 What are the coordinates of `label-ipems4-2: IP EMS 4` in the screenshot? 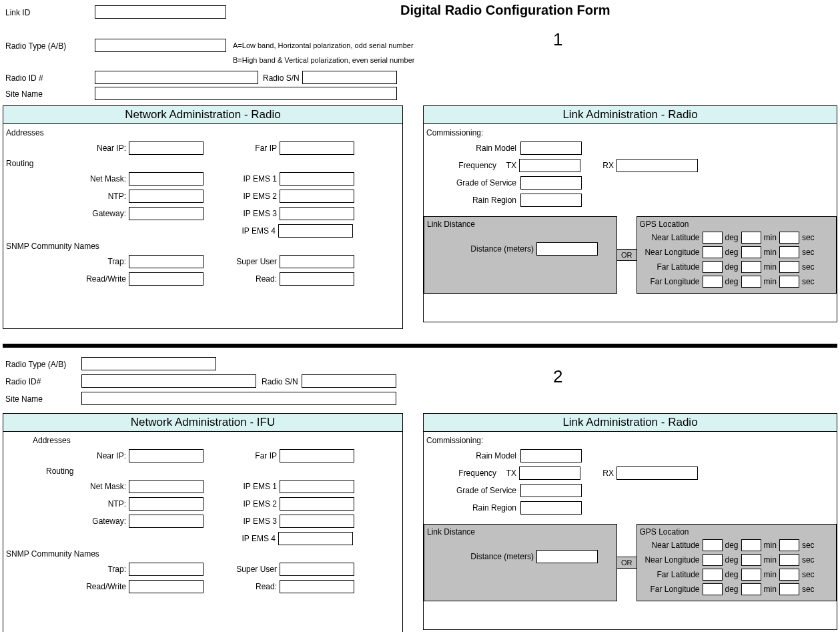 It's located at (240, 539).